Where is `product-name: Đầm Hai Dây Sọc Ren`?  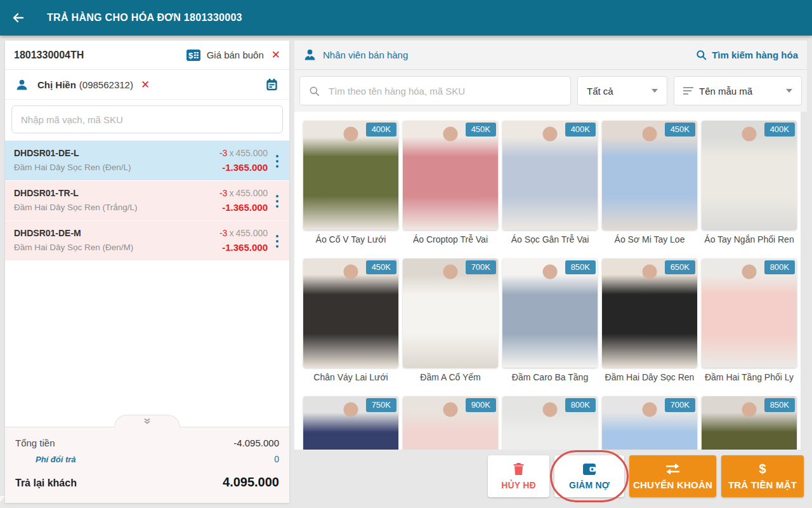
product-name: Đầm Hai Dây Sọc Ren is located at coordinates (650, 380).